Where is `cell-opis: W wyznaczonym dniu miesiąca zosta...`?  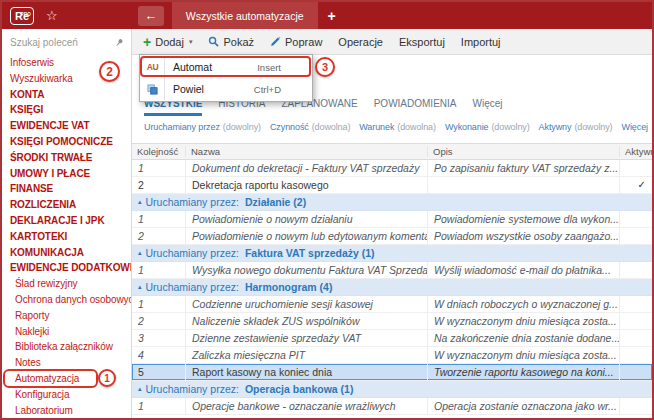 cell-opis: W wyznaczonym dniu miesiąca zosta... is located at coordinates (524, 321).